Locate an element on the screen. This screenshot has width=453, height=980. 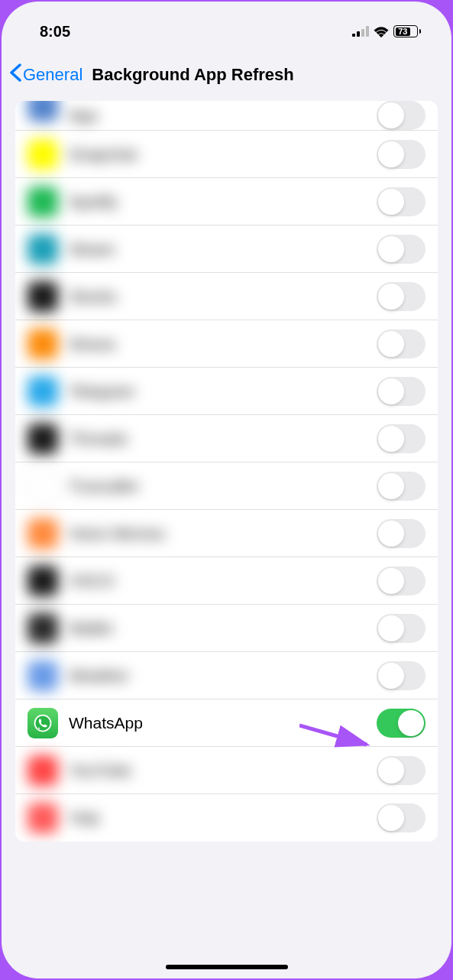
app-row: Stocks is located at coordinates (226, 297).